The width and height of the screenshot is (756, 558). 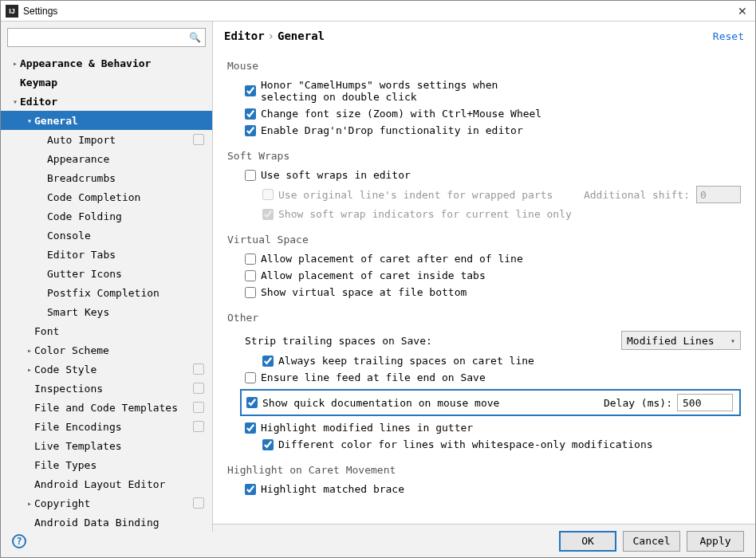 What do you see at coordinates (490, 403) in the screenshot?
I see `highlighted-quick-doc-row: Show quick documentation on mouse move D…` at bounding box center [490, 403].